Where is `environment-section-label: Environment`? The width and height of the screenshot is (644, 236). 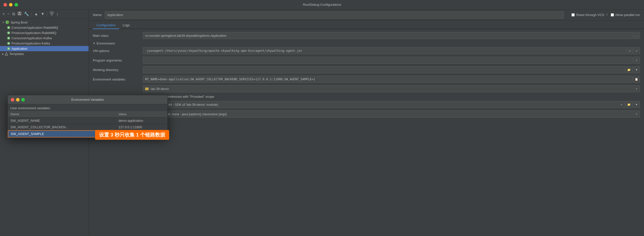 environment-section-label: Environment is located at coordinates (106, 44).